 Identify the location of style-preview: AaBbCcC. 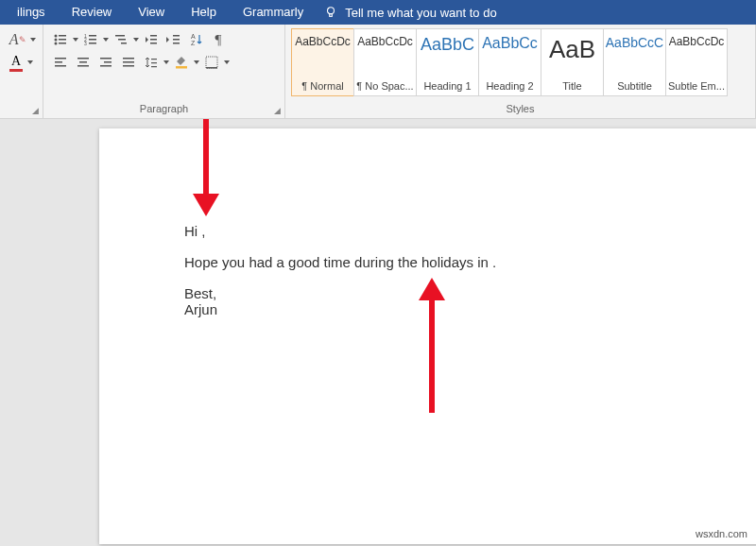
(635, 43).